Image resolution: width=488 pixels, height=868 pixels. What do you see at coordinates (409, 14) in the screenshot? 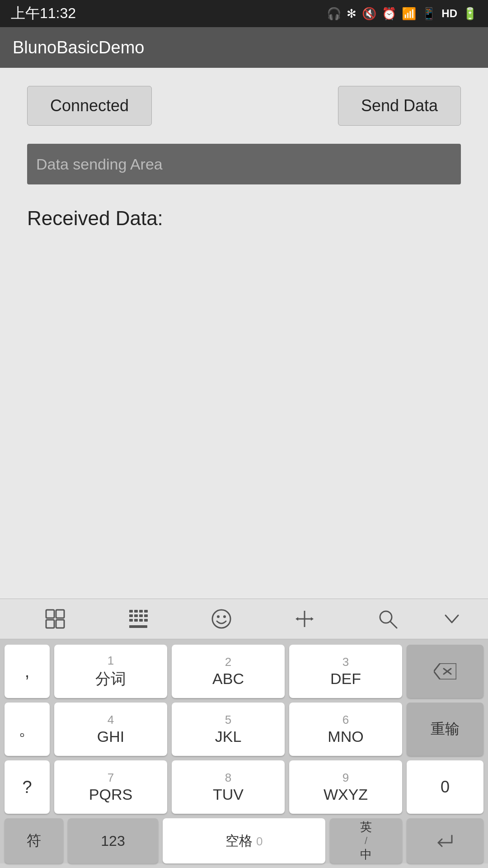
I see `wifi-icon: 📶` at bounding box center [409, 14].